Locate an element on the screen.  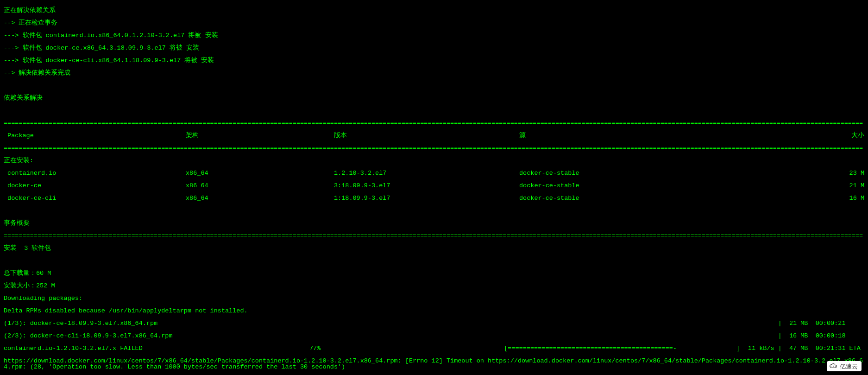
table-row: containerd.iox86_641.2.10-3.2.el7docker-… is located at coordinates (434, 173).